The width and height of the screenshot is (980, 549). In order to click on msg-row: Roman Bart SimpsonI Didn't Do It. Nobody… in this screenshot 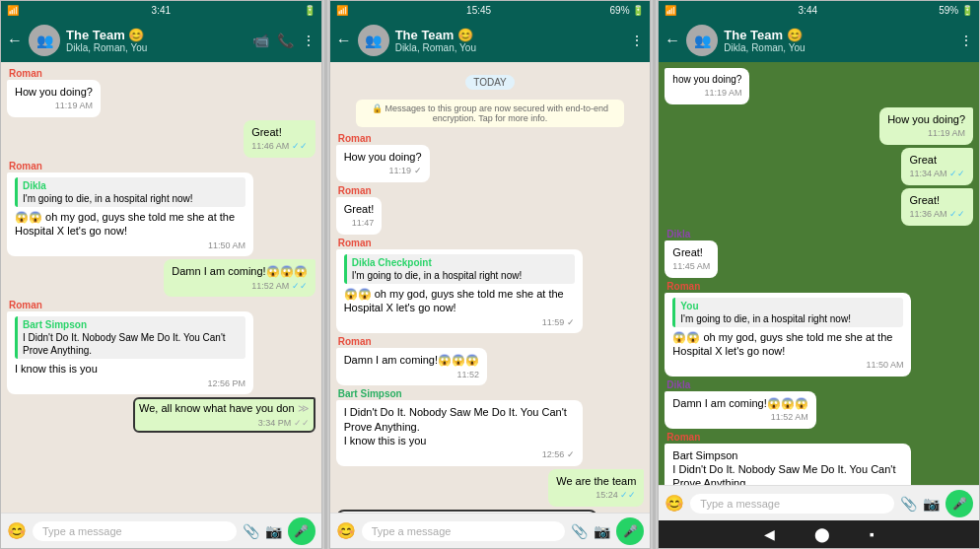, I will do `click(818, 458)`.